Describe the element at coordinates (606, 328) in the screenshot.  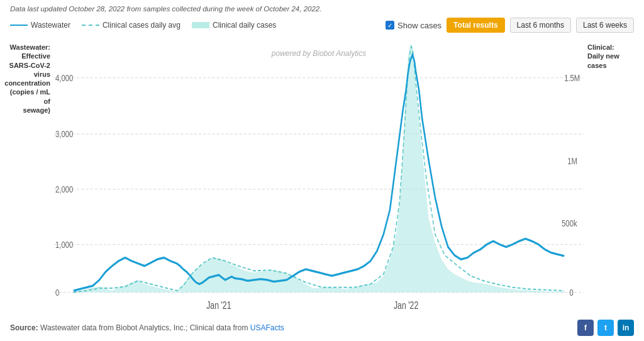
I see `twitter-icon: t` at that location.